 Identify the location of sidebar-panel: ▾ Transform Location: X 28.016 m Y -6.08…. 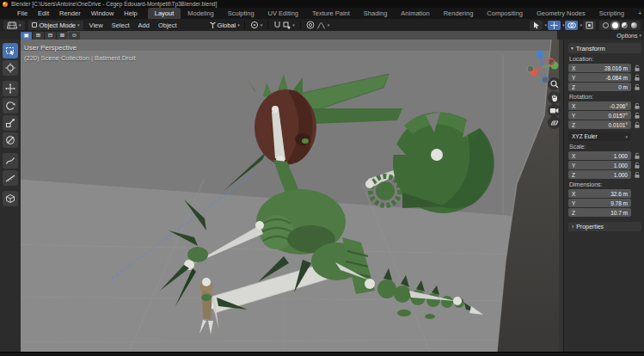
(604, 196).